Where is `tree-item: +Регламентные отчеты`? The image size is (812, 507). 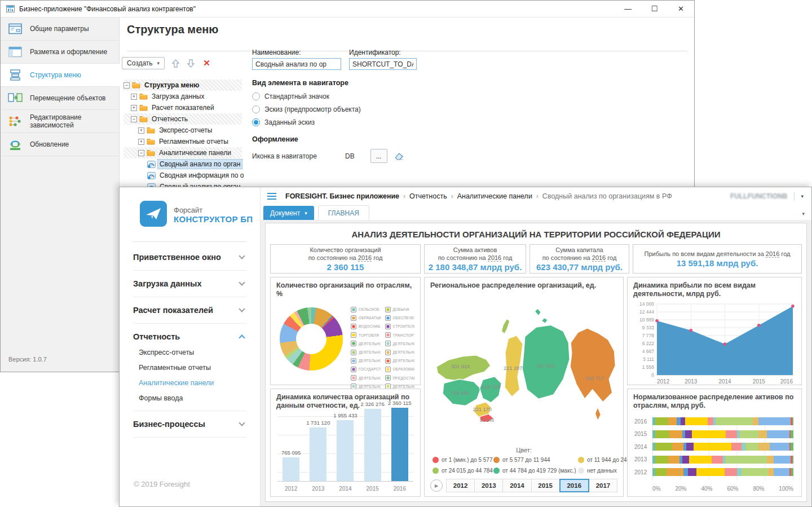
tree-item: +Регламентные отчеты is located at coordinates (183, 142).